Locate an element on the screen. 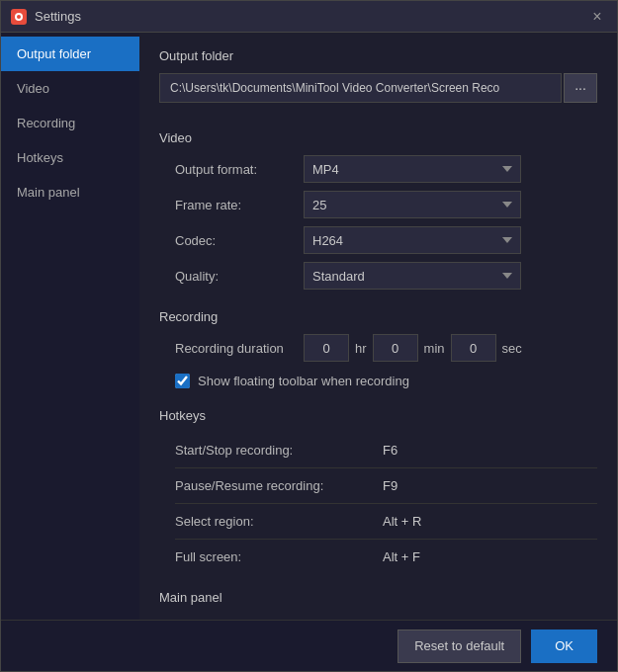 The width and height of the screenshot is (618, 672). duration-min-input is located at coordinates (396, 348).